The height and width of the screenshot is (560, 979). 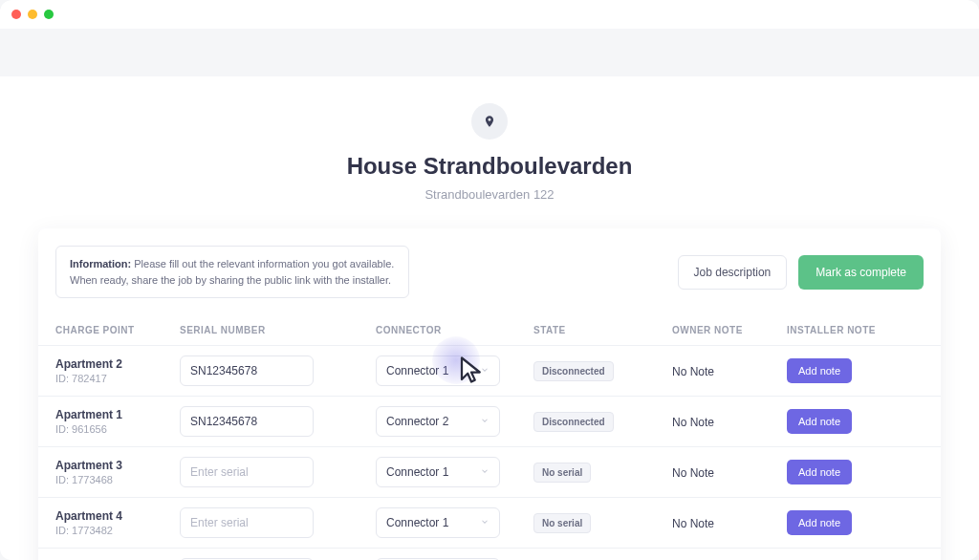 What do you see at coordinates (490, 14) in the screenshot?
I see `window-titlebar` at bounding box center [490, 14].